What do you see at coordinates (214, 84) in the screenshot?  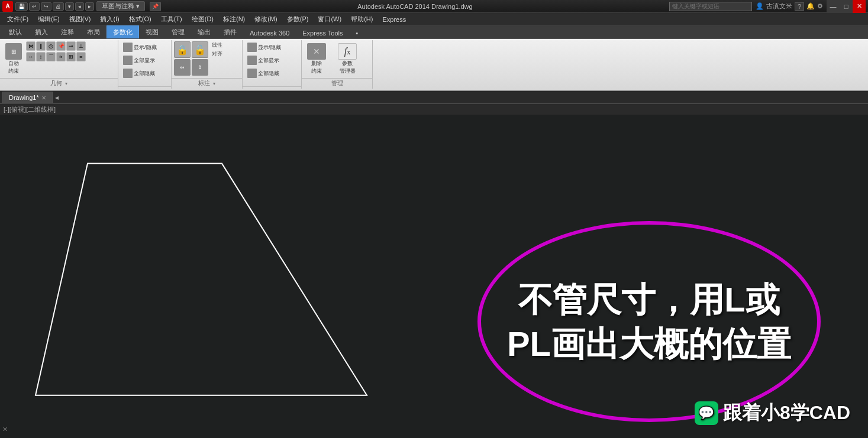 I see `dimension-expand-icon: ▾` at bounding box center [214, 84].